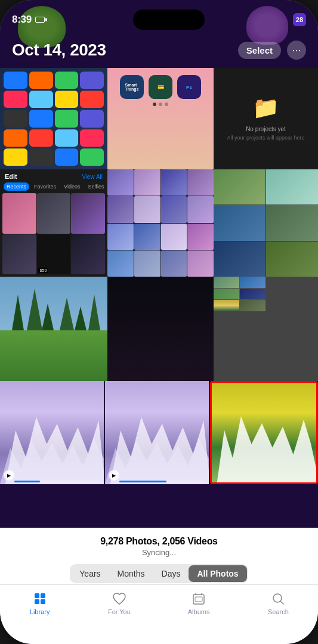 This screenshot has width=318, height=644. I want to click on bottom-nav: Library For You, so click(159, 614).